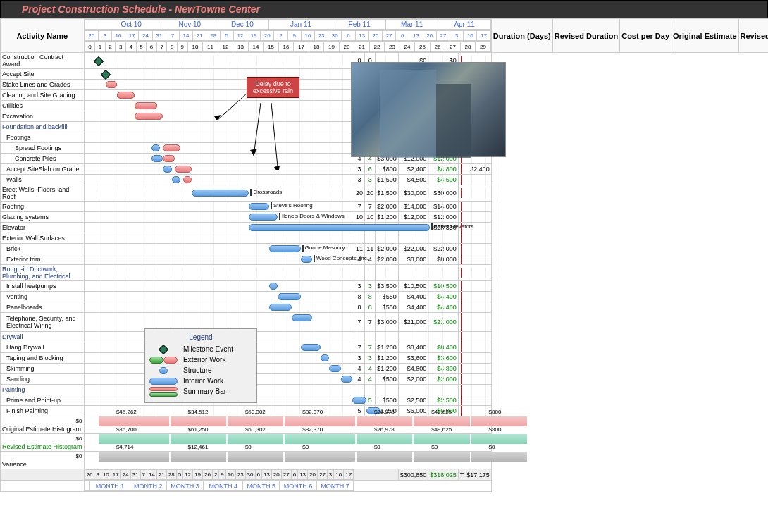 The image size is (768, 532). What do you see at coordinates (385, 400) in the screenshot?
I see `gantt-row: Prime and Point-up55$500$2,500$2,500` at bounding box center [385, 400].